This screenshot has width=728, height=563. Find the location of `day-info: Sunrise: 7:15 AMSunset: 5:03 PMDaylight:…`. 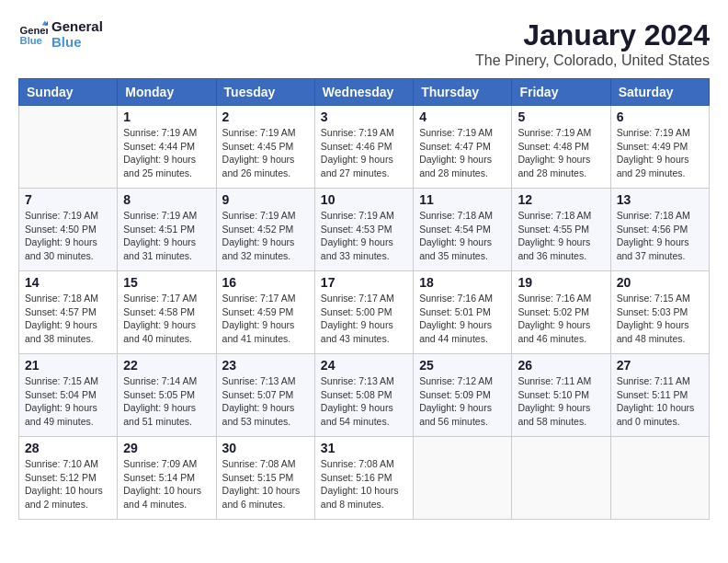

day-info: Sunrise: 7:15 AMSunset: 5:03 PMDaylight:… is located at coordinates (660, 318).